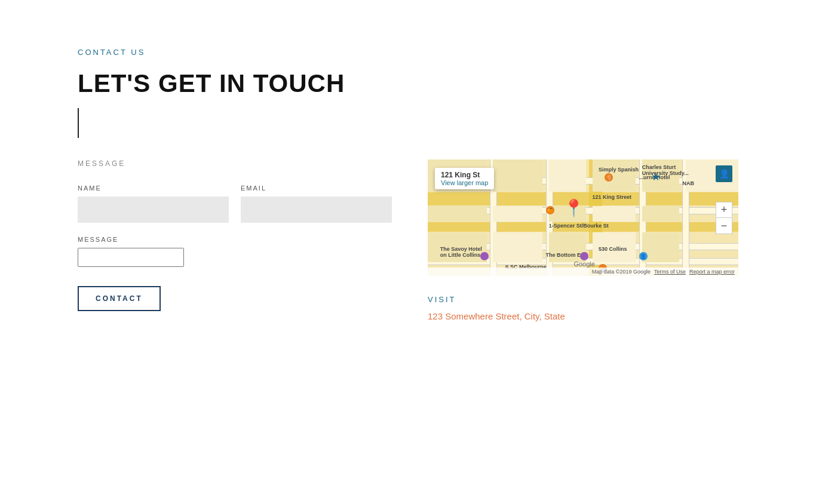 The height and width of the screenshot is (504, 816). Describe the element at coordinates (465, 179) in the screenshot. I see `map-popup: 121 King St View larger map` at that location.